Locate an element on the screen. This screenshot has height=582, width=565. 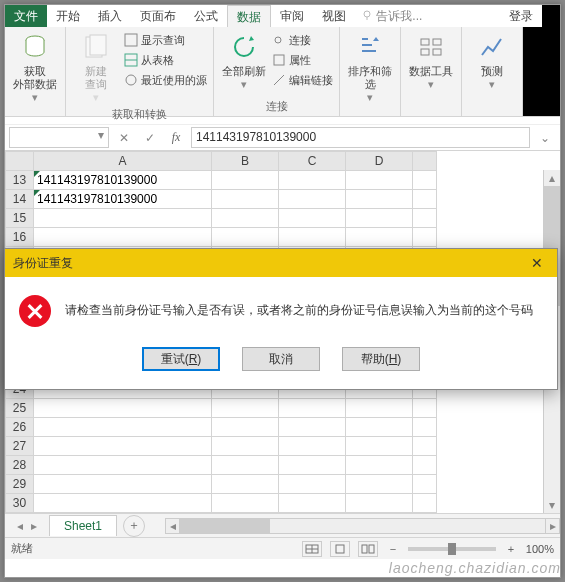
sort-filter-button: 排序和筛选 ▾ is located at coordinates (370, 68).